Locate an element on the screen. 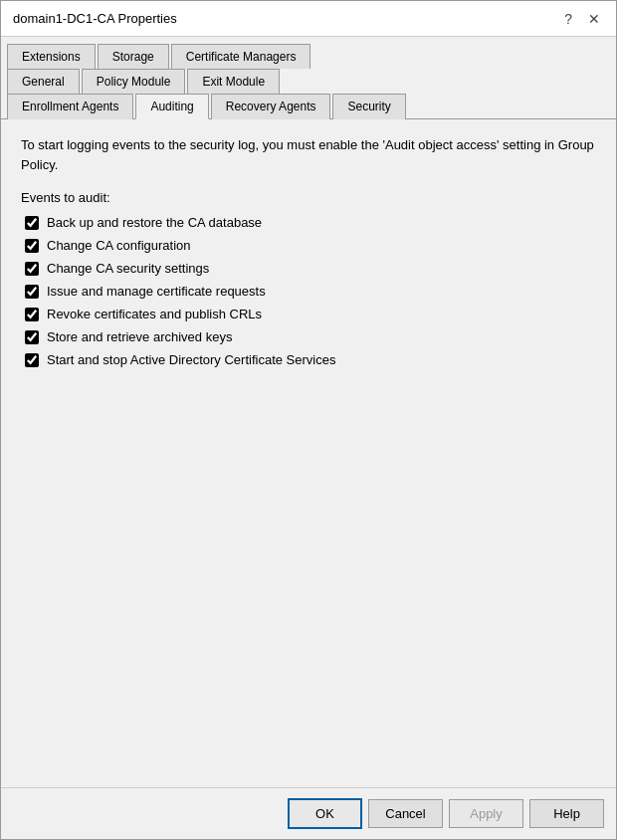 This screenshot has height=840, width=617. apply-button: Apply is located at coordinates (486, 814).